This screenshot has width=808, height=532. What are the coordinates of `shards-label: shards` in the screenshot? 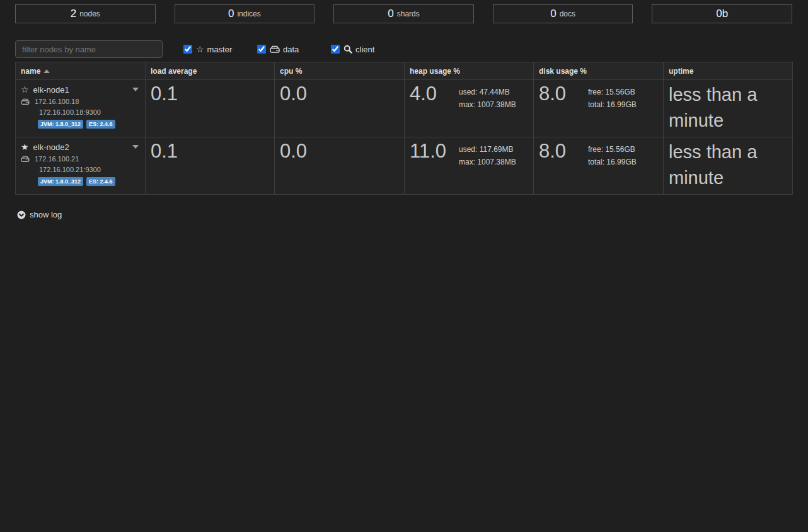 It's located at (408, 14).